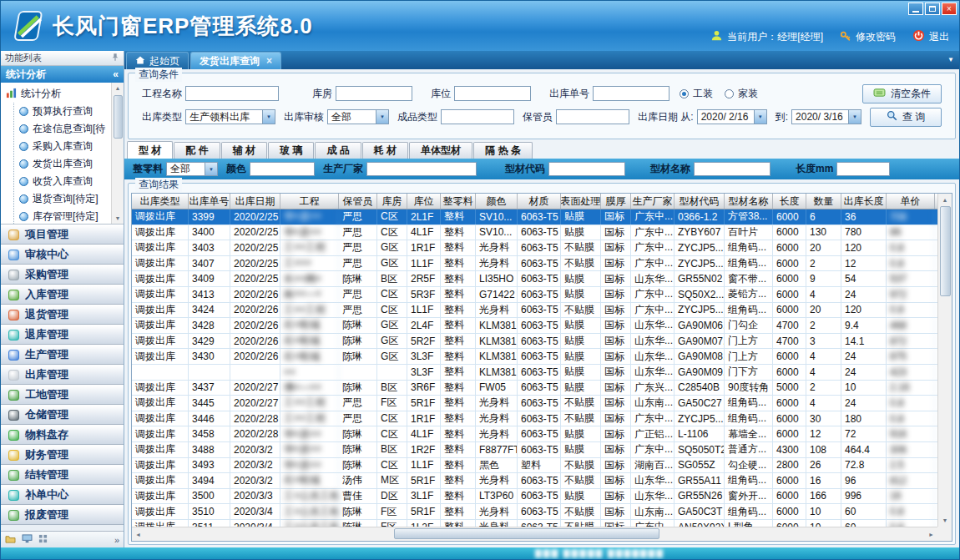 Image resolution: width=960 pixels, height=560 pixels. Describe the element at coordinates (10, 539) in the screenshot. I see `folder-icon` at that location.